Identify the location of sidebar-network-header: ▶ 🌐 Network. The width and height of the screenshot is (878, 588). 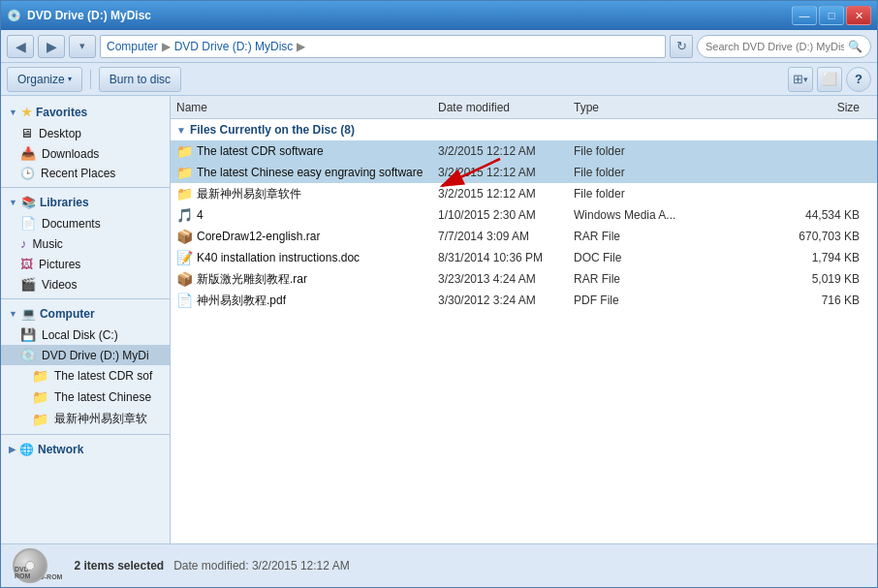
(85, 449).